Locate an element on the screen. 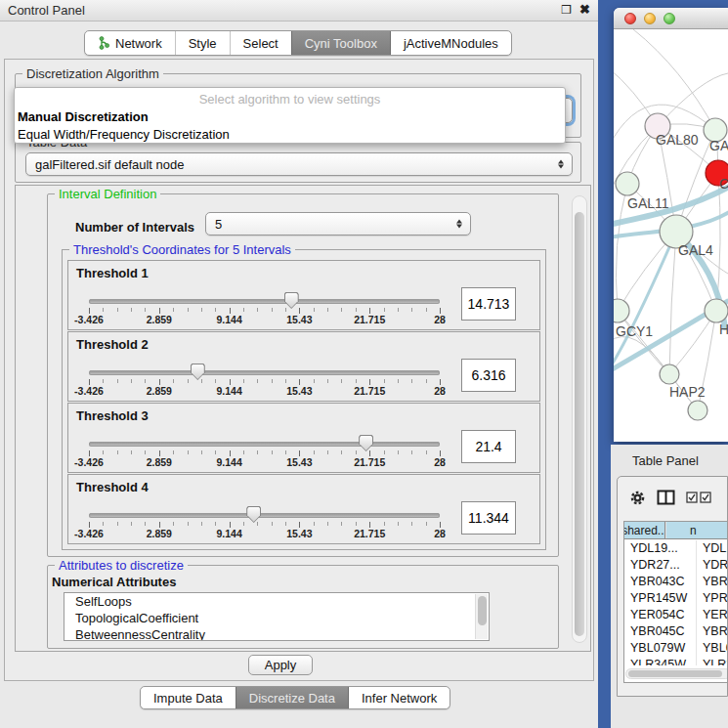 This screenshot has height=728, width=728. table-row: YBL079WYBL0 is located at coordinates (676, 649).